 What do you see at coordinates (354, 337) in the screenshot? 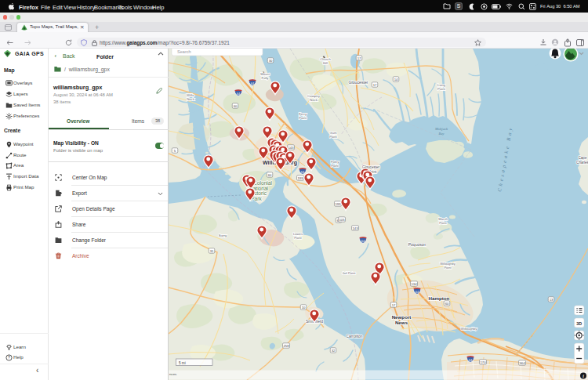
I see `svg-text: Carrollton` at bounding box center [354, 337].